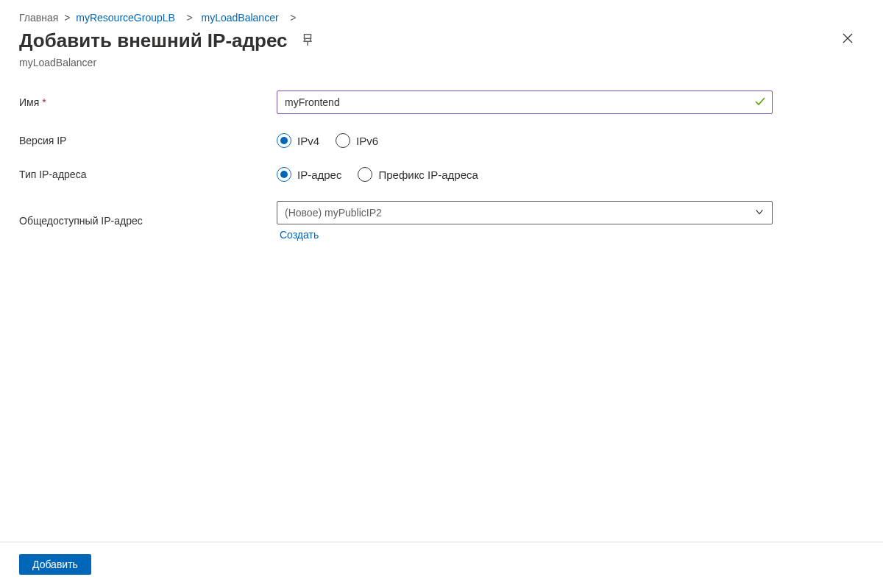  What do you see at coordinates (38, 18) in the screenshot?
I see `breadcrumb-home: Главная` at bounding box center [38, 18].